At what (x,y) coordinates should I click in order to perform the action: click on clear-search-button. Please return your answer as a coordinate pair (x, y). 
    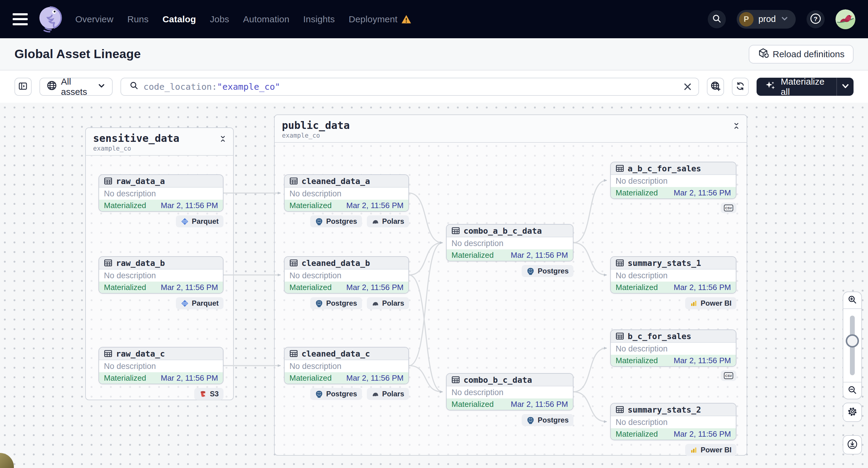
    Looking at the image, I should click on (687, 88).